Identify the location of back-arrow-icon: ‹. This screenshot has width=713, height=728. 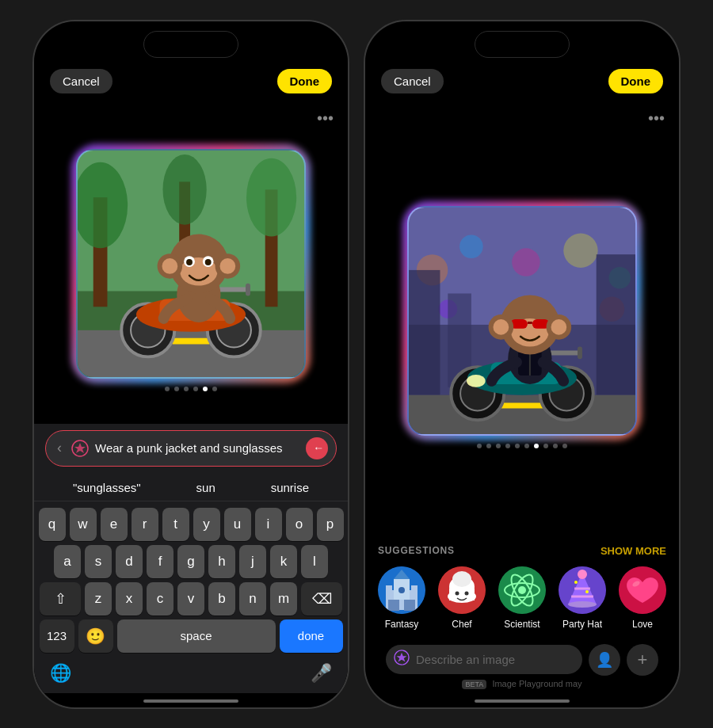
(59, 448).